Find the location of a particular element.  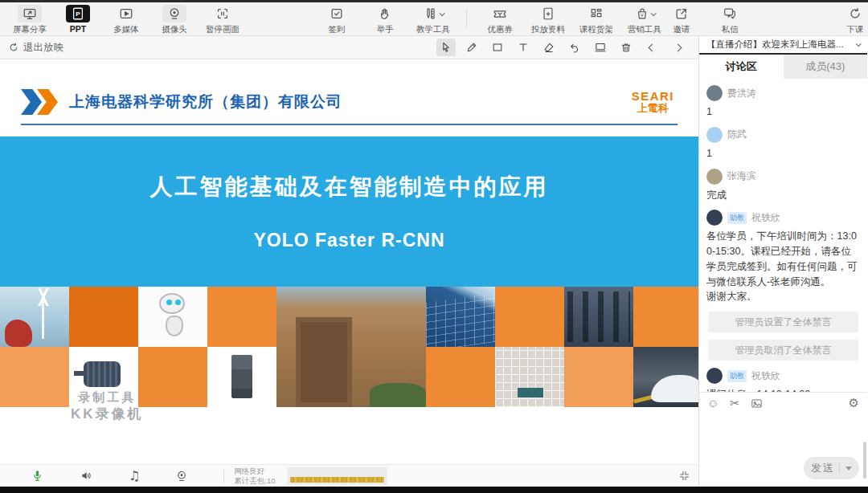

multimedia-icon is located at coordinates (126, 14).